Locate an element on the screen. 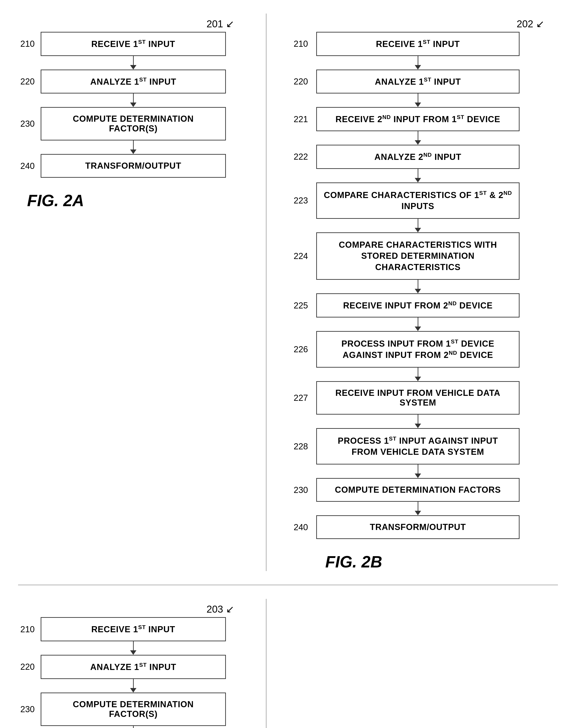 The image size is (576, 728). fig2b-step224-label: 224 is located at coordinates (301, 256).